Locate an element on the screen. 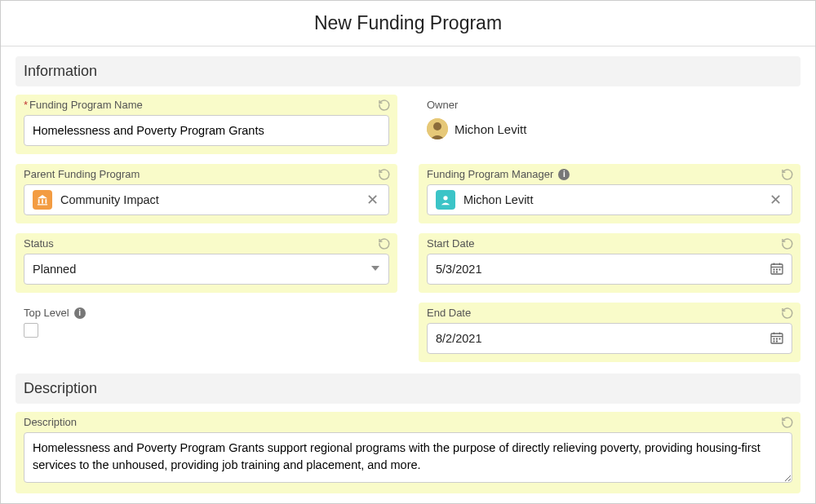 The width and height of the screenshot is (816, 504). modal-header: New Funding Program is located at coordinates (408, 24).